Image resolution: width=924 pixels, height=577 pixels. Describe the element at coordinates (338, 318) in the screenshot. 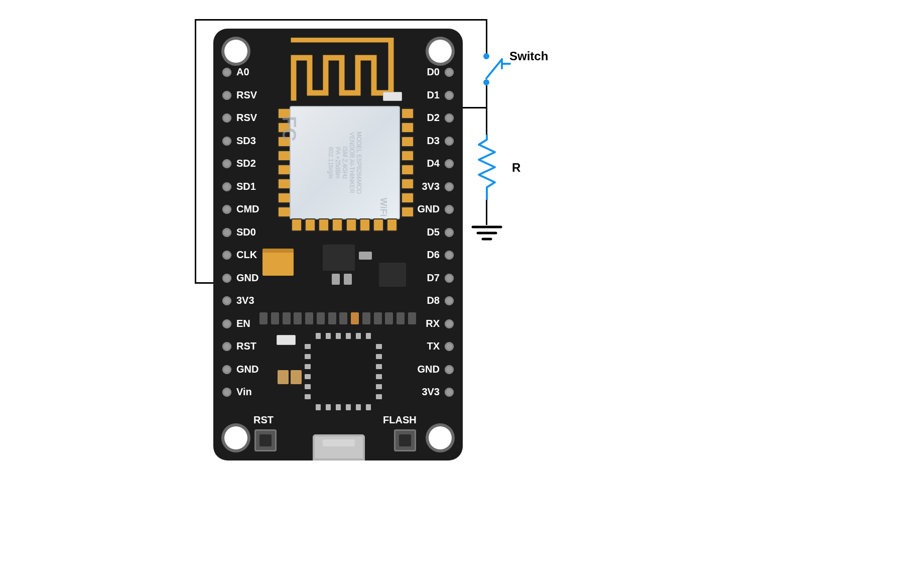

I see `header-row` at that location.